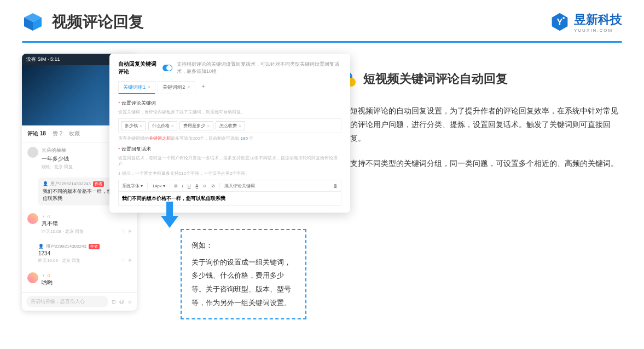 The height and width of the screenshot is (349, 644). I want to click on bullet-item: 短视频评论的自动回复设置，为了提升作者的评论回复效率，在系统中针对常见的评论用户…, so click(480, 125).